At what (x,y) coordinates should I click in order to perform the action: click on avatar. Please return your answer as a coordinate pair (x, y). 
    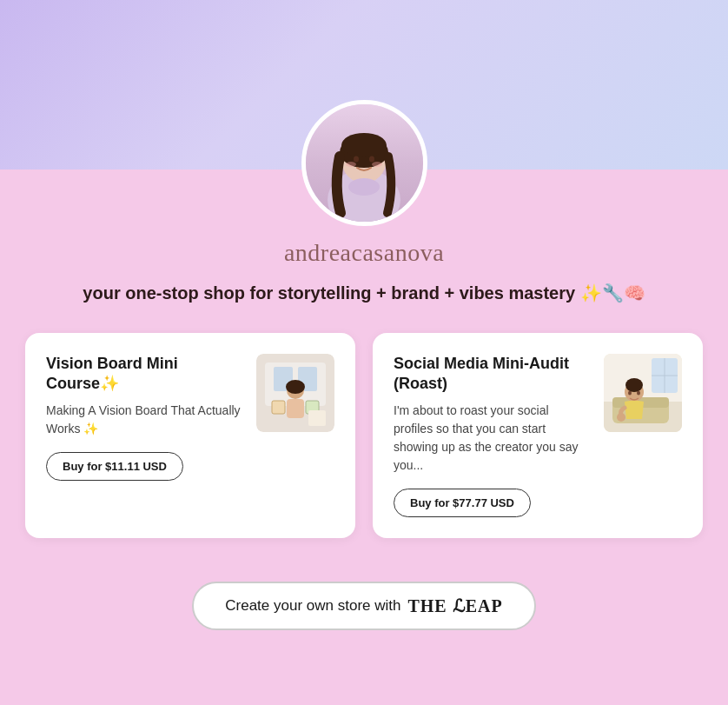
    Looking at the image, I should click on (365, 163).